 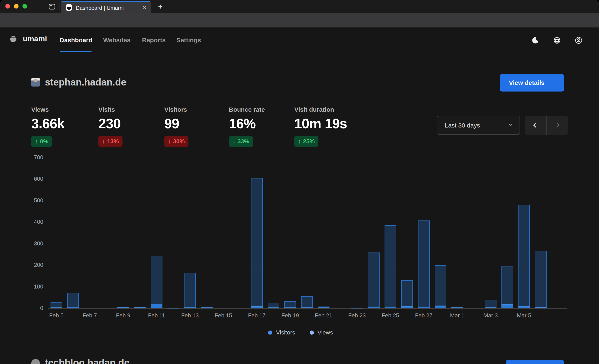 What do you see at coordinates (511, 124) in the screenshot?
I see `chevron-down-icon` at bounding box center [511, 124].